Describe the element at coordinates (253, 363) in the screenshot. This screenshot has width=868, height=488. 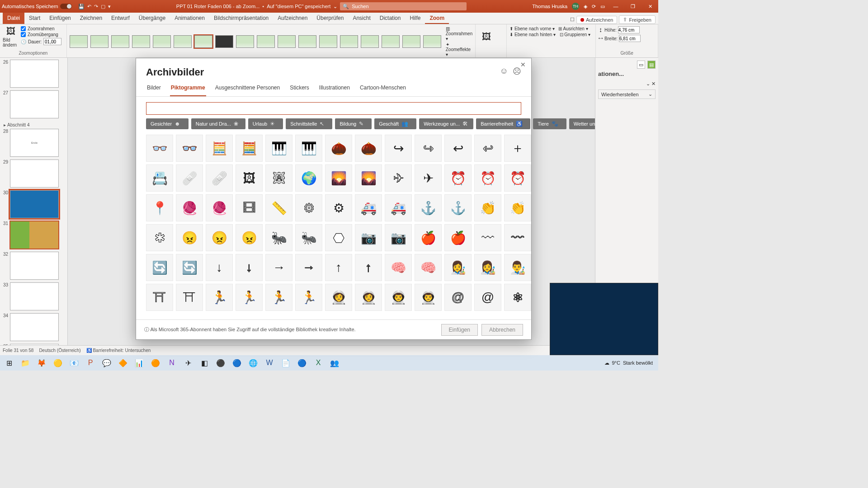
I see `app-icon: 🌐` at that location.